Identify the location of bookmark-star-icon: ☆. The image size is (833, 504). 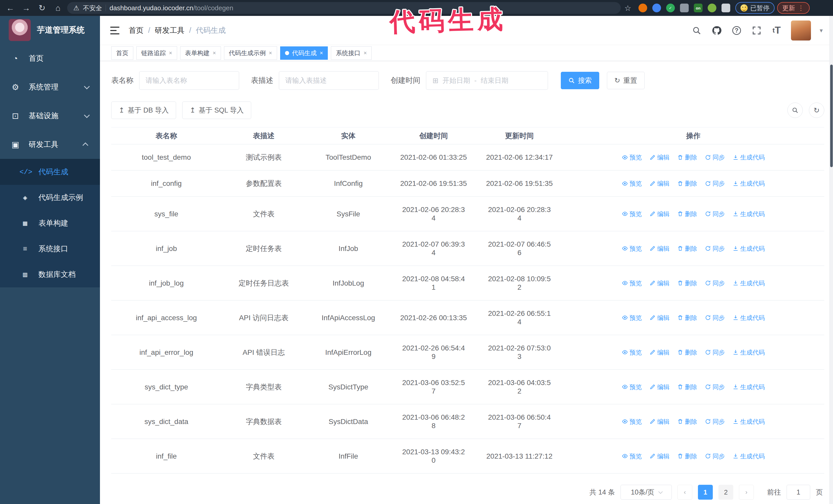
(628, 8).